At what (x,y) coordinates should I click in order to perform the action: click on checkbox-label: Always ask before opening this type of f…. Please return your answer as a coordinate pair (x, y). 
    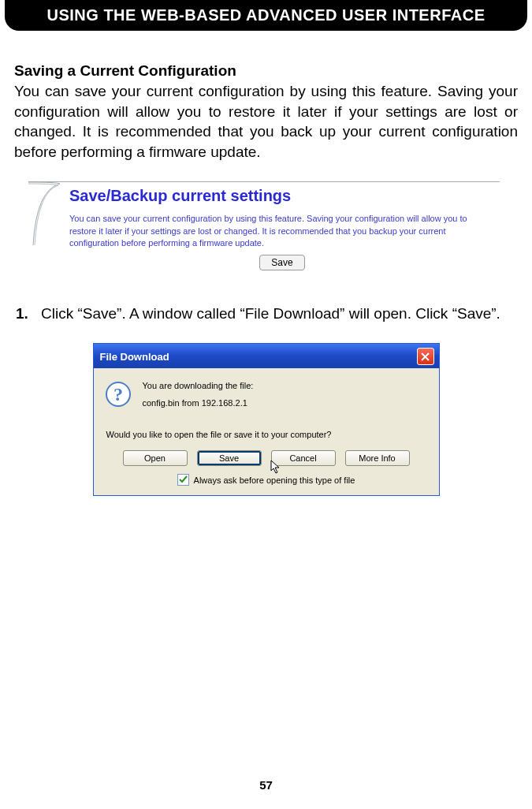
    Looking at the image, I should click on (274, 480).